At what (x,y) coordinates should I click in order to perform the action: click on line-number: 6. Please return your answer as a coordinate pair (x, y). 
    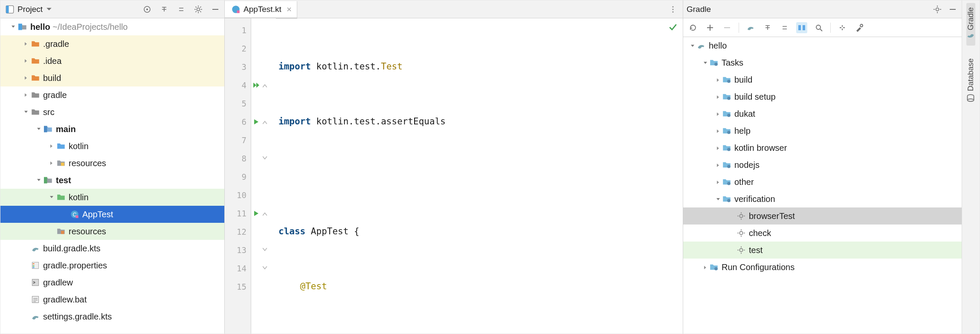
    Looking at the image, I should click on (238, 122).